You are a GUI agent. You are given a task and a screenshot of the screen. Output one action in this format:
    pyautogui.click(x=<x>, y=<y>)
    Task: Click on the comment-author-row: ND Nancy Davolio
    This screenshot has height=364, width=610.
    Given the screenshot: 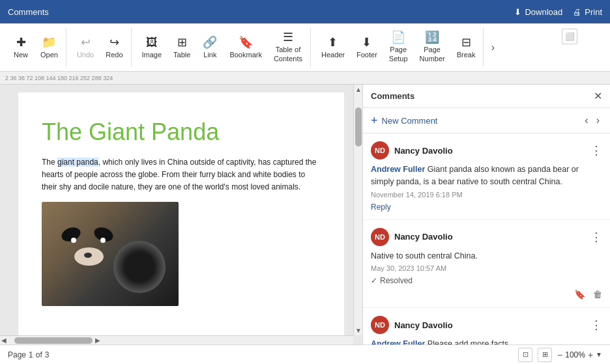 What is the action you would take?
    pyautogui.click(x=412, y=237)
    